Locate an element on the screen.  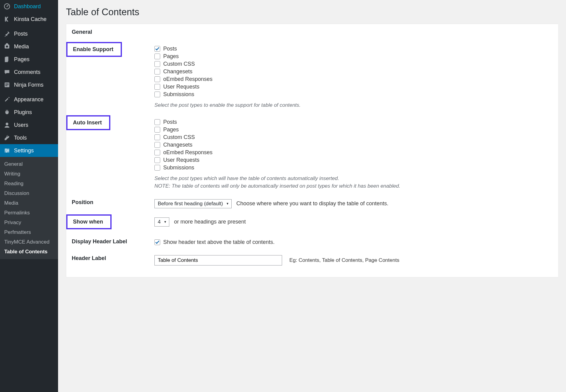
enable-support-option-label: Submissions is located at coordinates (179, 94).